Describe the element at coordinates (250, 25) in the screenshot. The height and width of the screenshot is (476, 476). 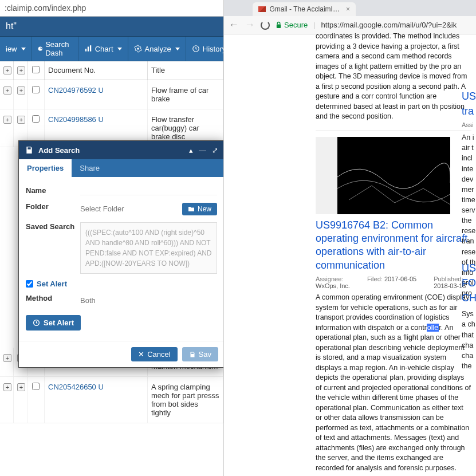
I see `forward-button: →` at that location.